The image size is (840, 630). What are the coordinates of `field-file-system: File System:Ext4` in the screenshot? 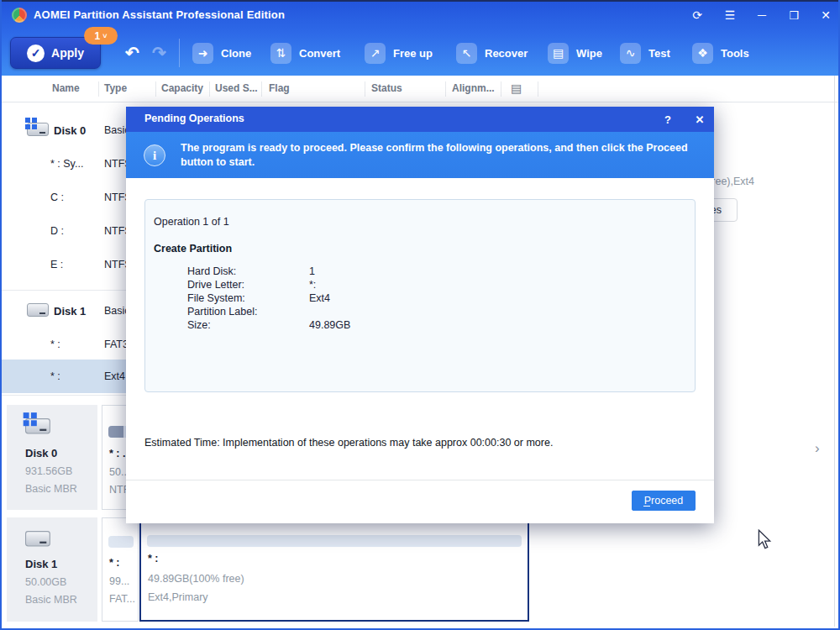 It's located at (423, 299).